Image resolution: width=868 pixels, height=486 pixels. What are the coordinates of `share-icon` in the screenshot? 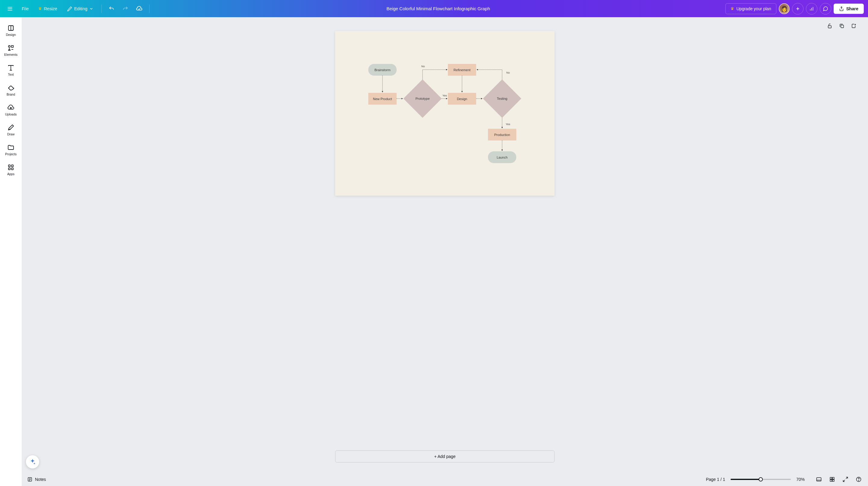 It's located at (841, 9).